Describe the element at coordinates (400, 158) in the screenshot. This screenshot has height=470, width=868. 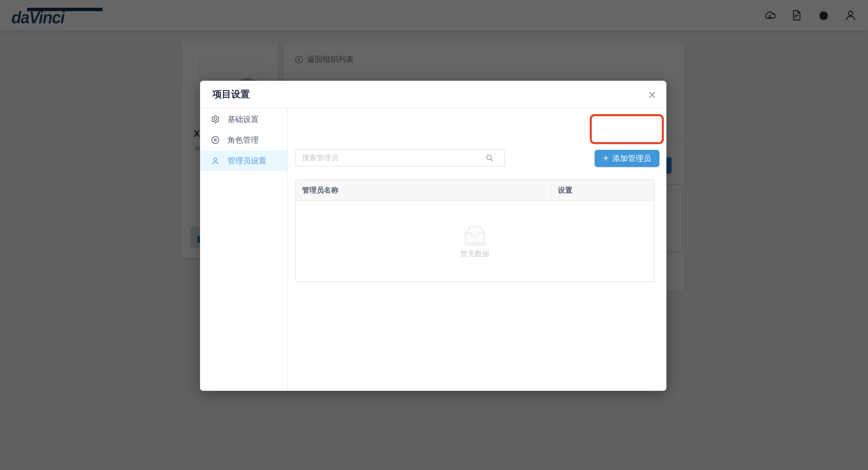
I see `search-admin-input` at that location.